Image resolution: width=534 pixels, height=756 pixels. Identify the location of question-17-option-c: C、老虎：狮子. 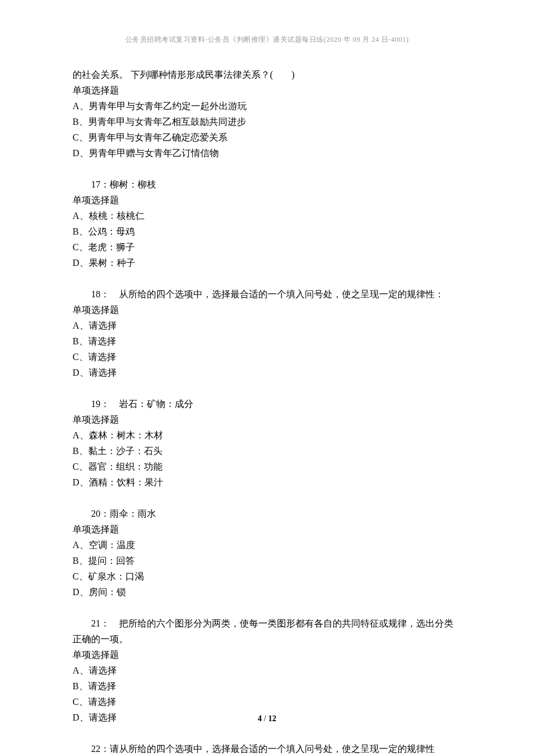
(267, 247).